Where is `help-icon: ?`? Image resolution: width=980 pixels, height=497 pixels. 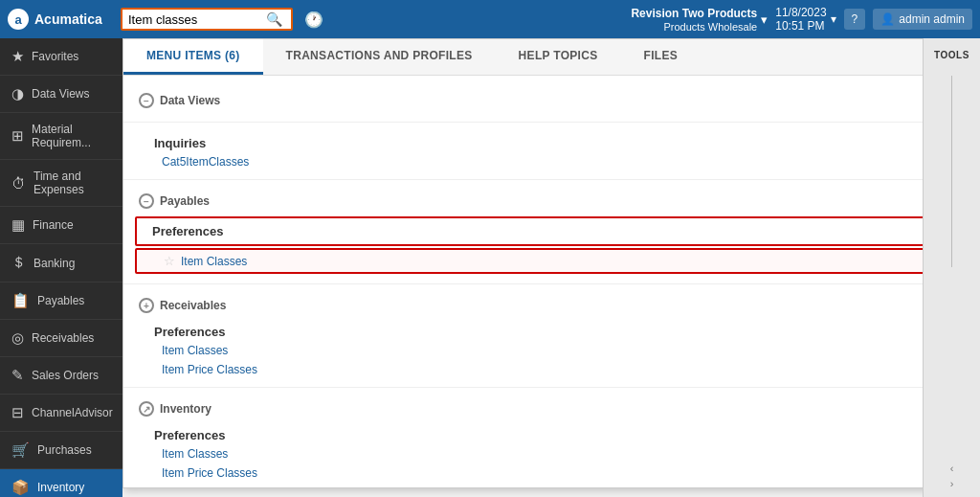
help-icon: ? is located at coordinates (856, 19).